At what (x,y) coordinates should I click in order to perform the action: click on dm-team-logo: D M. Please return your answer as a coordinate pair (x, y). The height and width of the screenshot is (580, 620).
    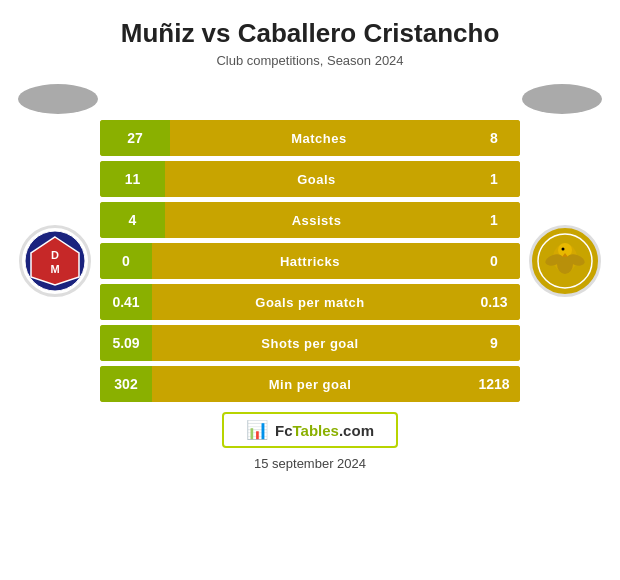
    Looking at the image, I should click on (55, 261).